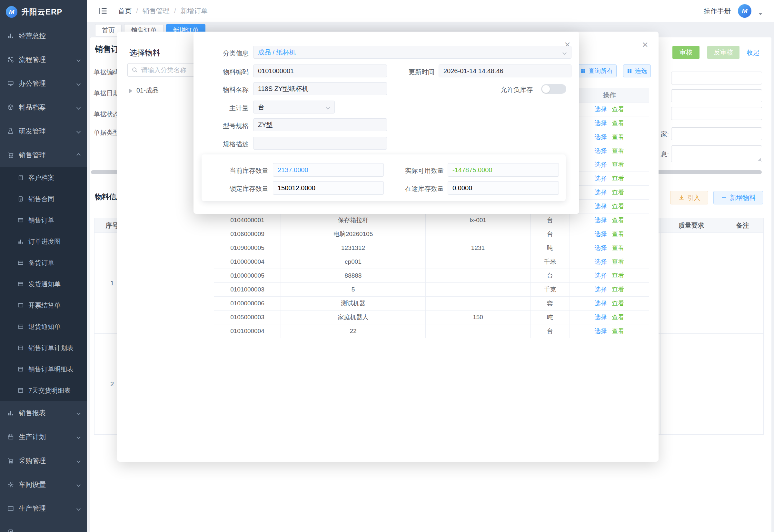 The height and width of the screenshot is (532, 774). Describe the element at coordinates (43, 327) in the screenshot. I see `sidebar-item-return-notice: 退货通知单` at that location.